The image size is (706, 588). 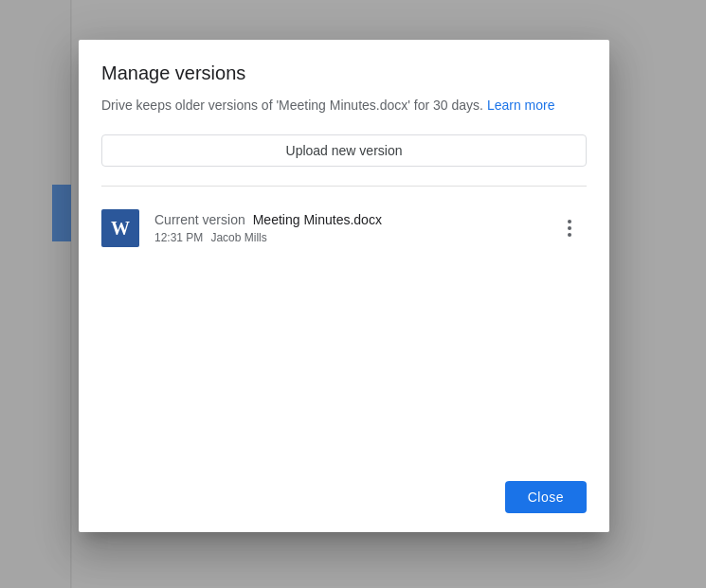 I want to click on subtitle-text: Drive keeps older versions of 'Meeting M…, so click(x=292, y=105).